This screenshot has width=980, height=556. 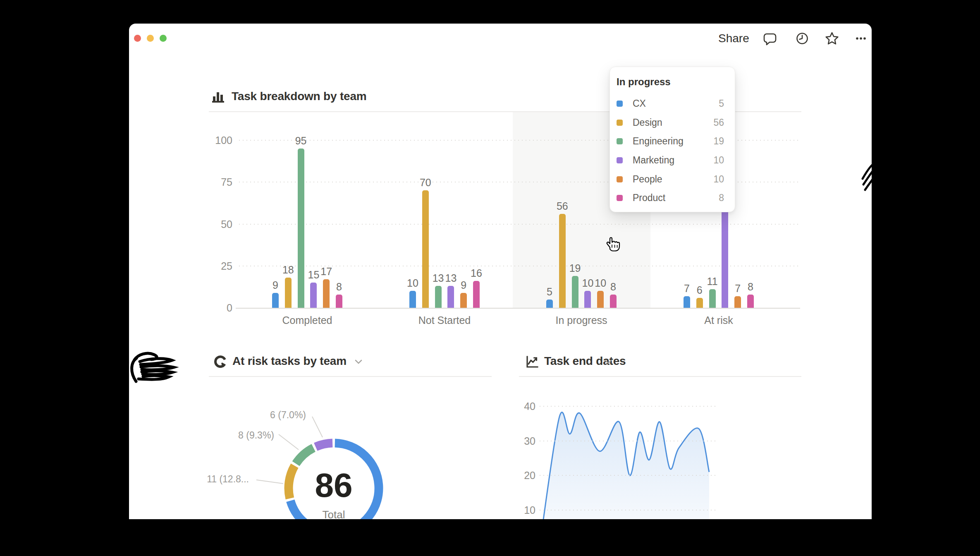 What do you see at coordinates (527, 406) in the screenshot?
I see `y-axis-tick: 40` at bounding box center [527, 406].